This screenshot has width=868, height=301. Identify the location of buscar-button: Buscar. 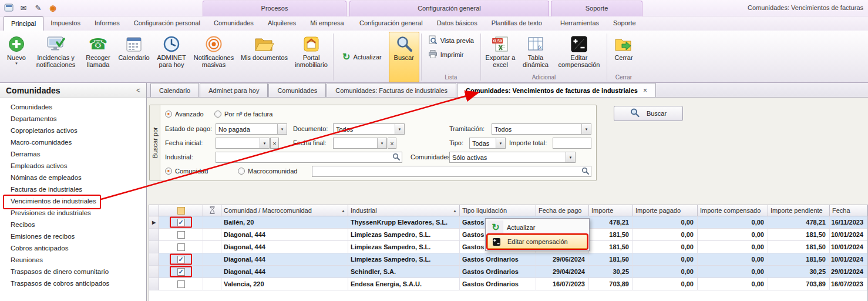
(404, 57).